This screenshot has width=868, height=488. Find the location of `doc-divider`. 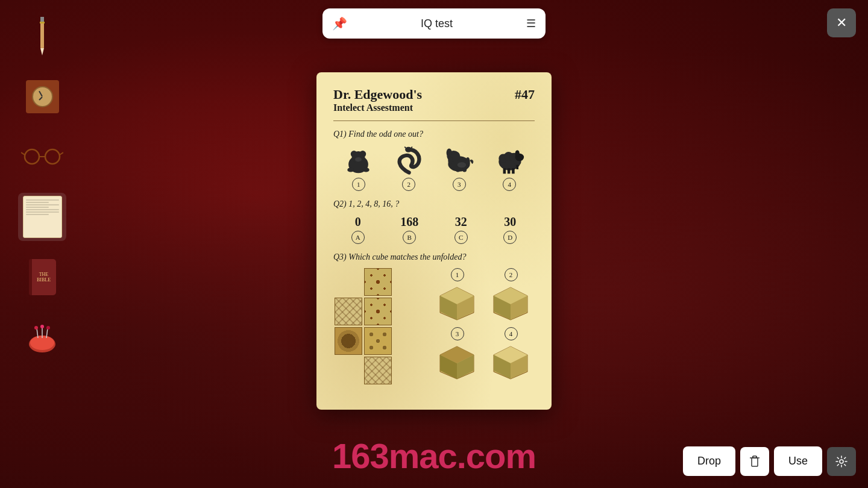

doc-divider is located at coordinates (434, 120).